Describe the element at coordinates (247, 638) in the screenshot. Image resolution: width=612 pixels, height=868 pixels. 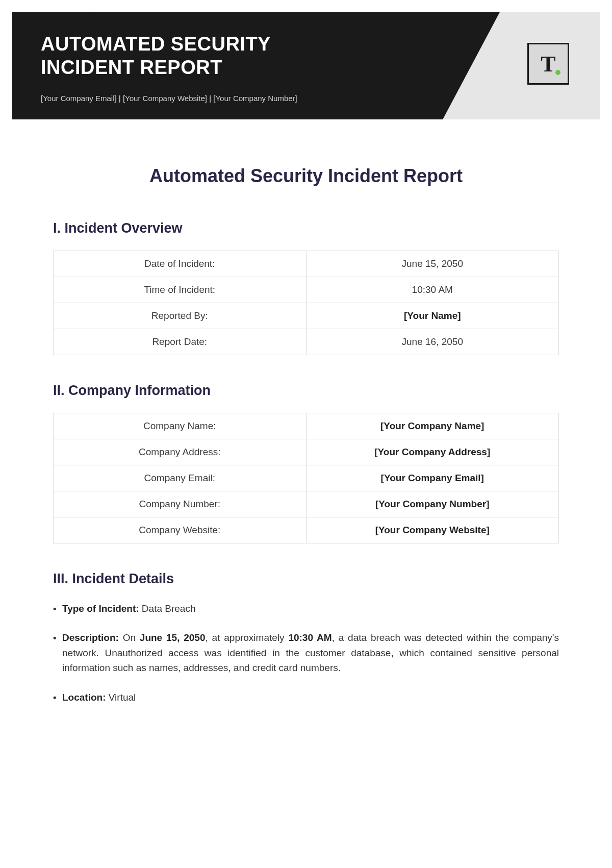
I see `detail-desc-mid1: , at approximately` at that location.